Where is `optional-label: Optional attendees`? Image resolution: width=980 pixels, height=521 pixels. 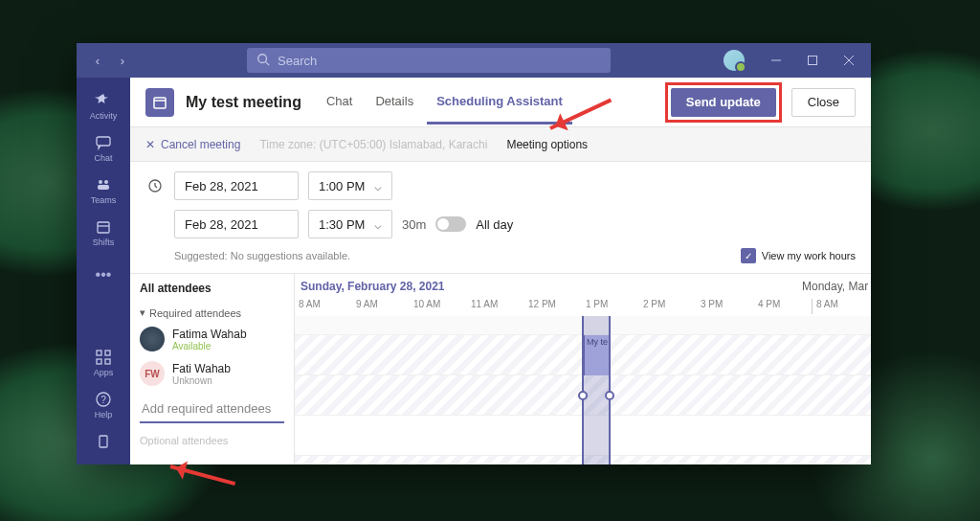
optional-label: Optional attendees is located at coordinates (184, 441).